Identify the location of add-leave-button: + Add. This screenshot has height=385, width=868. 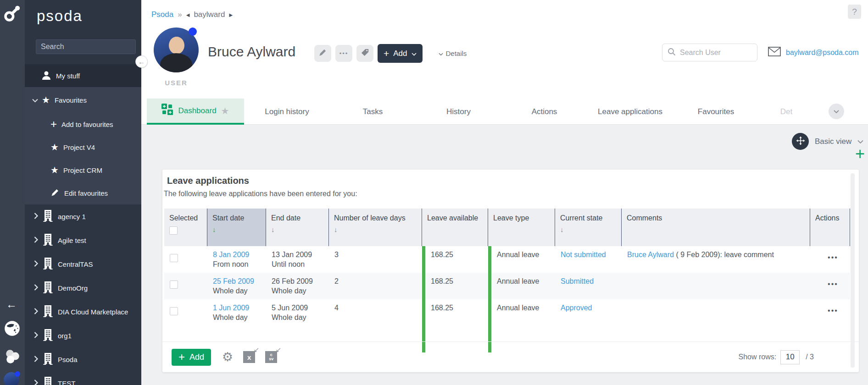
(191, 358).